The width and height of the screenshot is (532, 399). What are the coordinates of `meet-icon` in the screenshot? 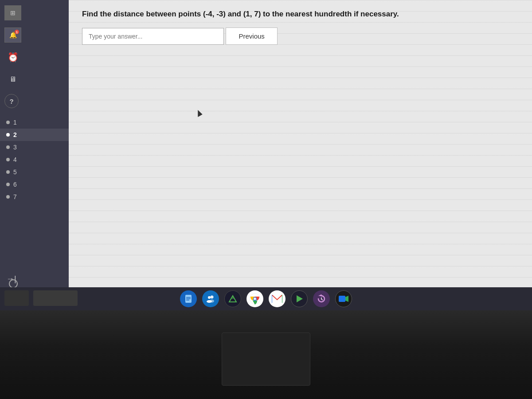 It's located at (344, 299).